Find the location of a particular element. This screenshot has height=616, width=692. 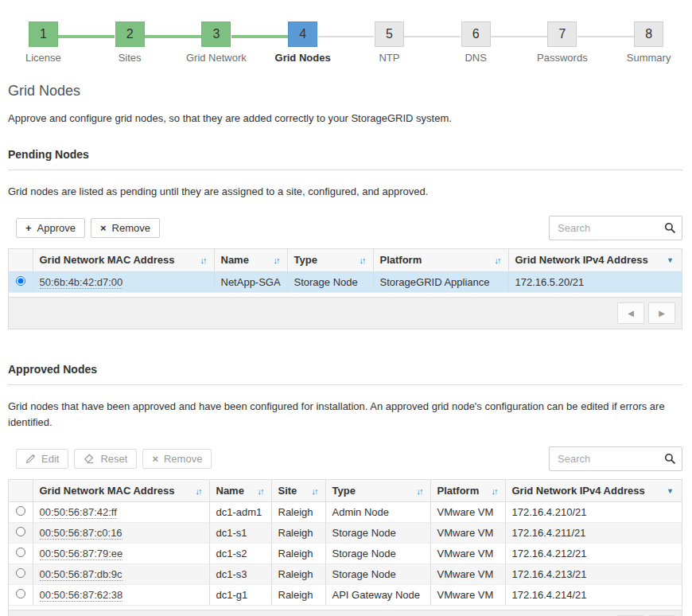

mac-address: 00:50:56:87:c0:16 is located at coordinates (81, 533).